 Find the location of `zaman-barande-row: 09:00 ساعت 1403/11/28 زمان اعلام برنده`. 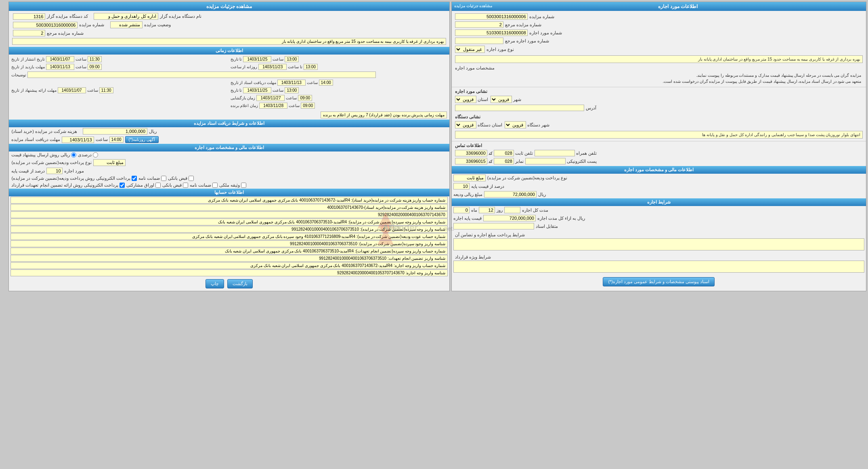

zaman-barande-row: 09:00 ساعت 1403/11/28 زمان اعلام برنده is located at coordinates (339, 106).